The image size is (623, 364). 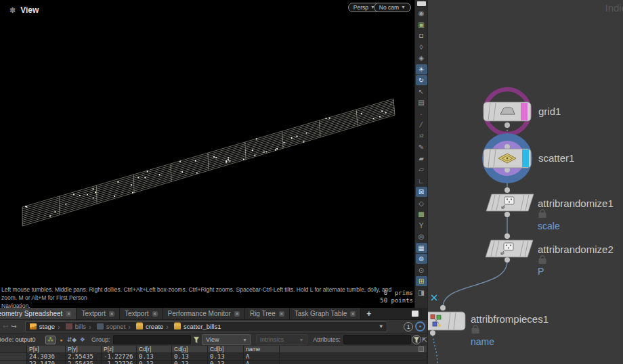 I want to click on column-header: P[x], so click(x=46, y=349).